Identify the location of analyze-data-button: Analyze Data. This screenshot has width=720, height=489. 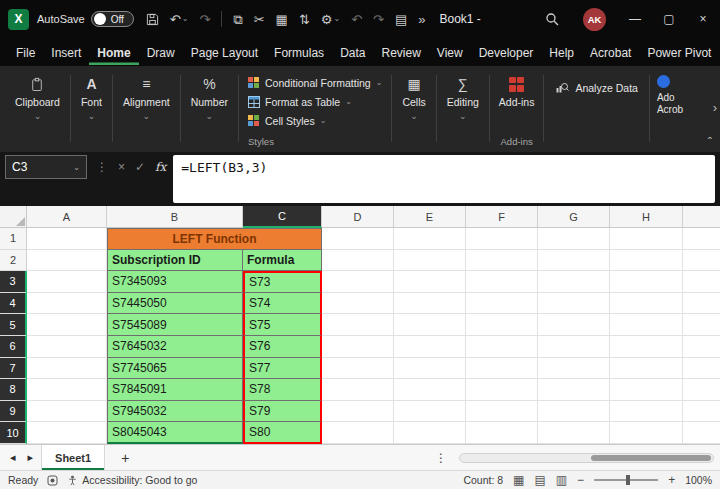
(596, 88).